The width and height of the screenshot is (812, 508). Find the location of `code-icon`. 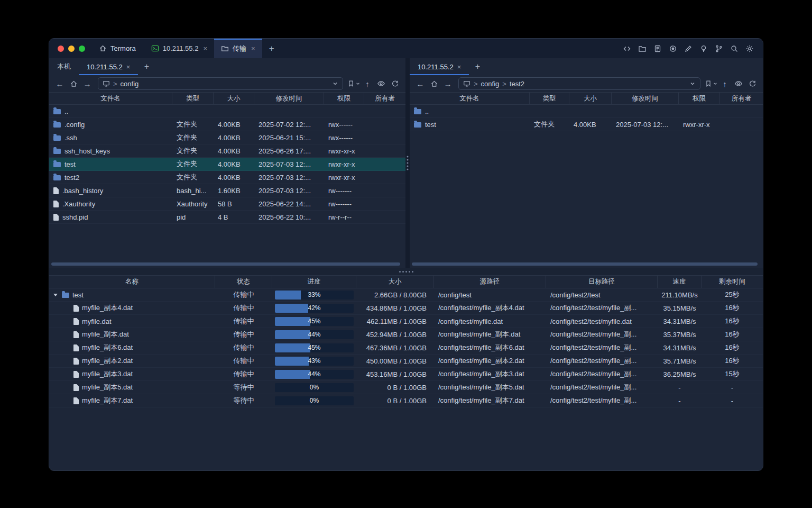

code-icon is located at coordinates (627, 49).